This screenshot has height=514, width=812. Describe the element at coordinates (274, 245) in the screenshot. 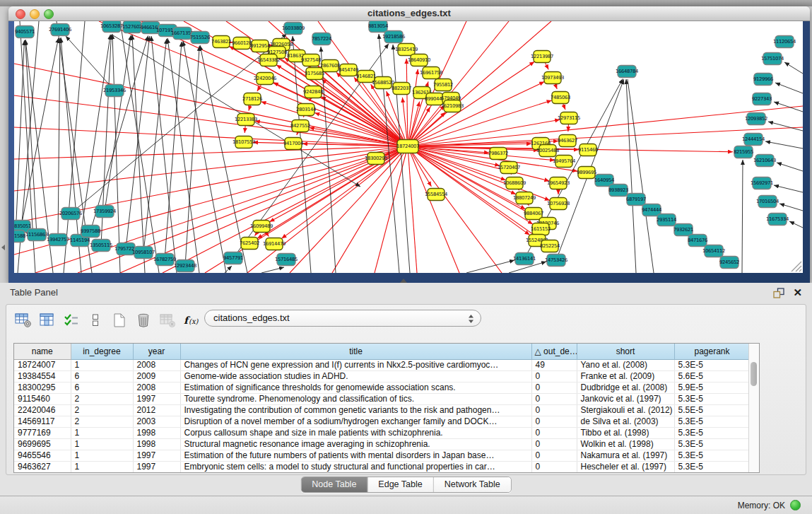

I see `graph-node: 16914479` at that location.